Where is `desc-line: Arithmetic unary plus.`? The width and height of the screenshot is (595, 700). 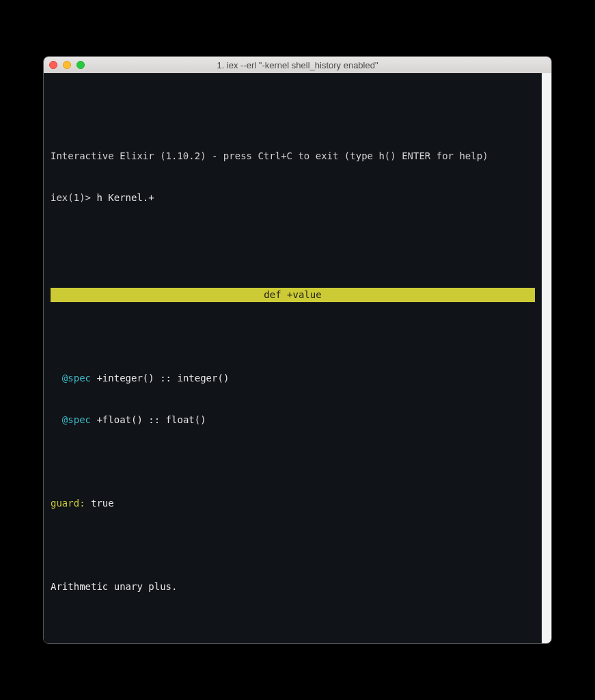
desc-line: Arithmetic unary plus. is located at coordinates (292, 587).